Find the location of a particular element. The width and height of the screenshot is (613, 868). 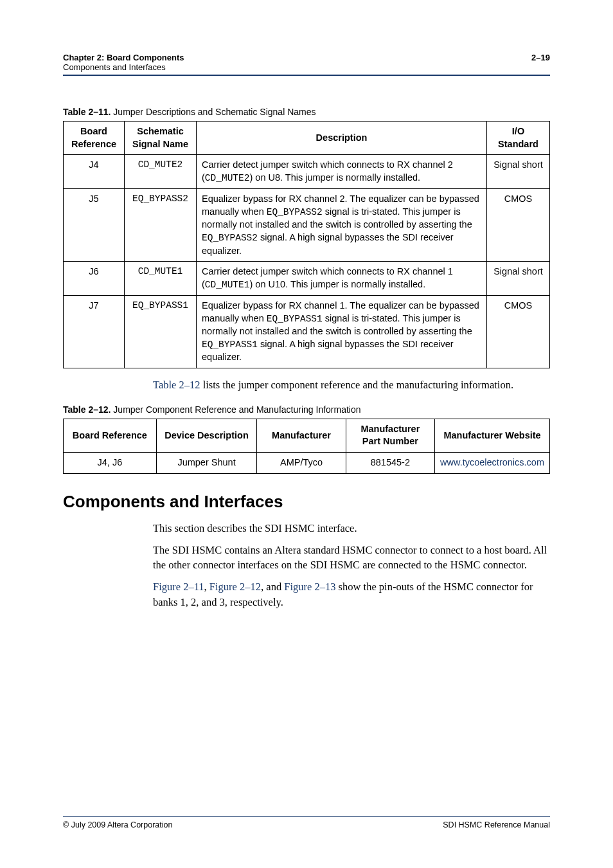

body-paragraph: Table 2–12 lists the jumper component re… is located at coordinates (351, 385).